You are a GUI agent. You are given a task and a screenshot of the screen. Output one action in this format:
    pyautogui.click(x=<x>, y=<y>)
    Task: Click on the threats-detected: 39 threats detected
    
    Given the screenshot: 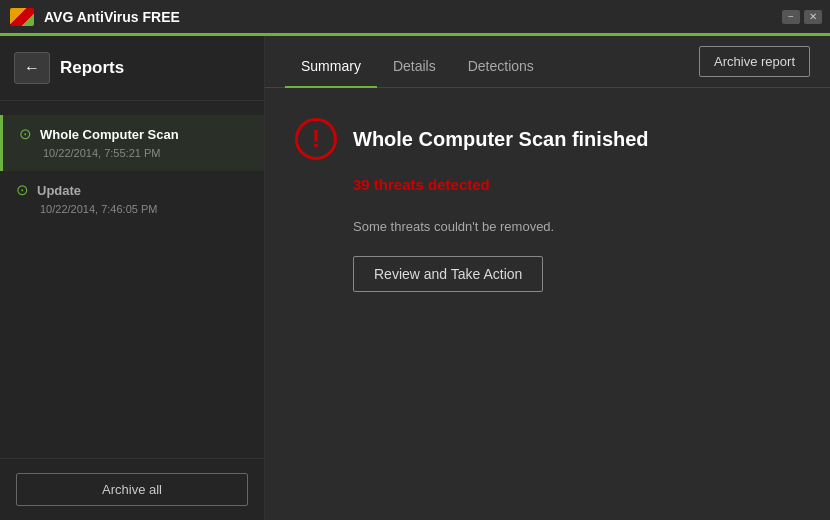 What is the action you would take?
    pyautogui.click(x=548, y=184)
    